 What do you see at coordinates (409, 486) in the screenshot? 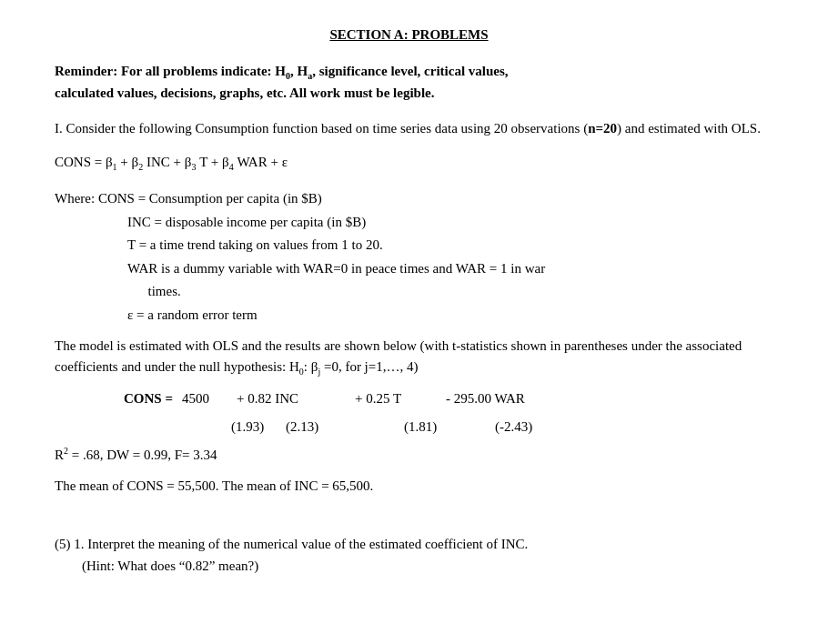
I see `means-row: The mean of CONS = 55,500. The mean of I…` at bounding box center [409, 486].